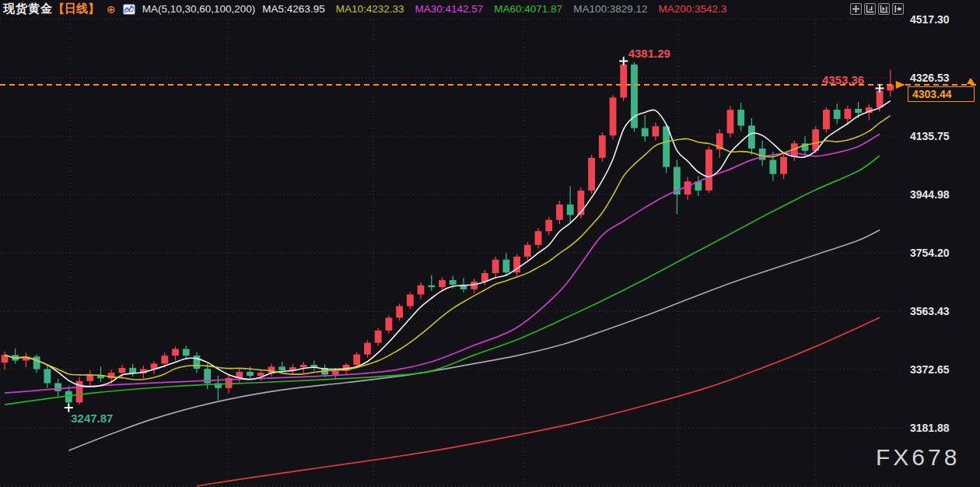 The width and height of the screenshot is (980, 487). Describe the element at coordinates (528, 9) in the screenshot. I see `ma-readout-ma60: MA60:4071.87` at that location.